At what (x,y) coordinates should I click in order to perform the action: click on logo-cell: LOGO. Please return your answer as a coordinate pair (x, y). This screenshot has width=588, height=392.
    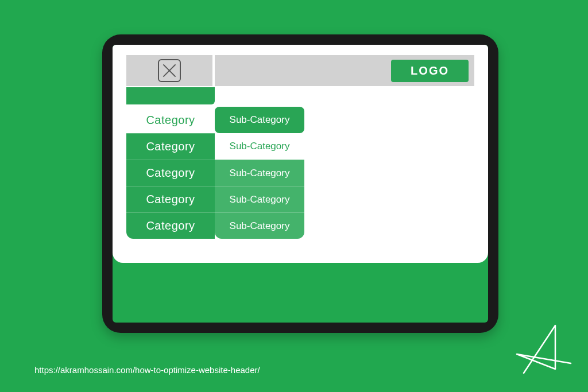
    Looking at the image, I should click on (345, 71).